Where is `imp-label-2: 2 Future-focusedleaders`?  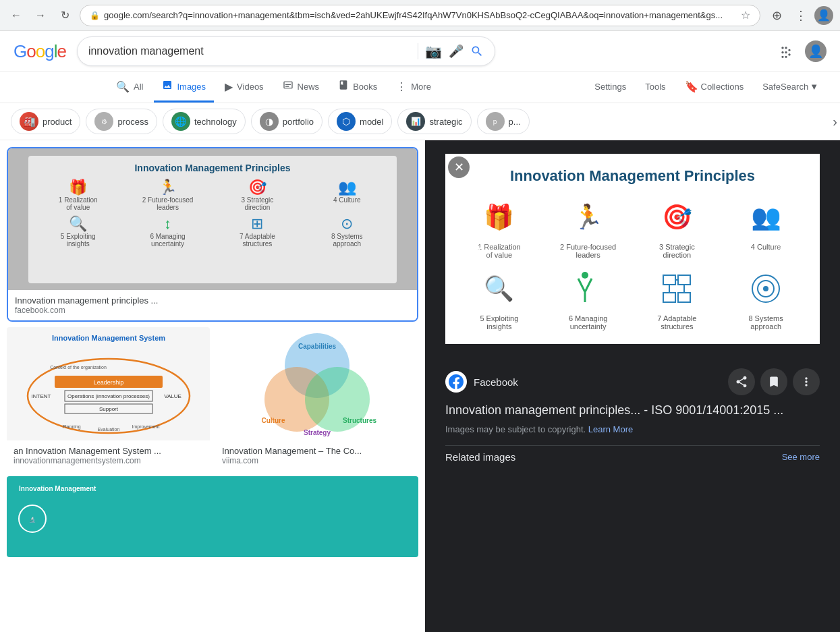 imp-label-2: 2 Future-focusedleaders is located at coordinates (588, 251).